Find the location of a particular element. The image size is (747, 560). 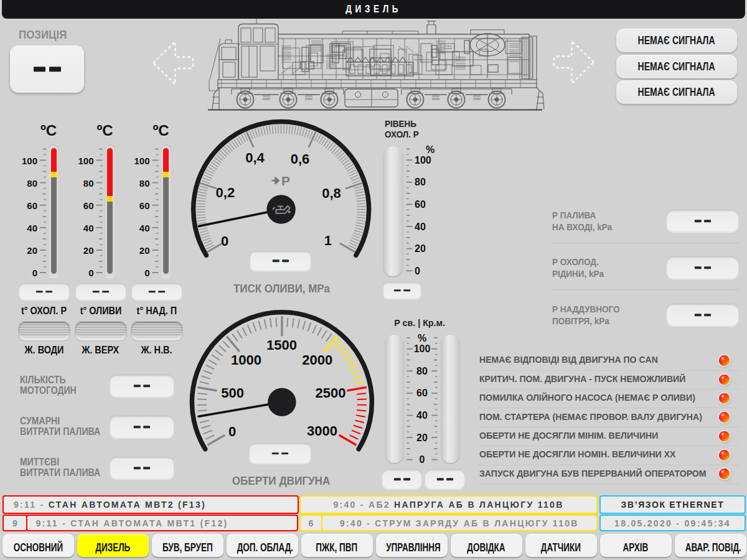

svg-text: 0,4 is located at coordinates (255, 158).